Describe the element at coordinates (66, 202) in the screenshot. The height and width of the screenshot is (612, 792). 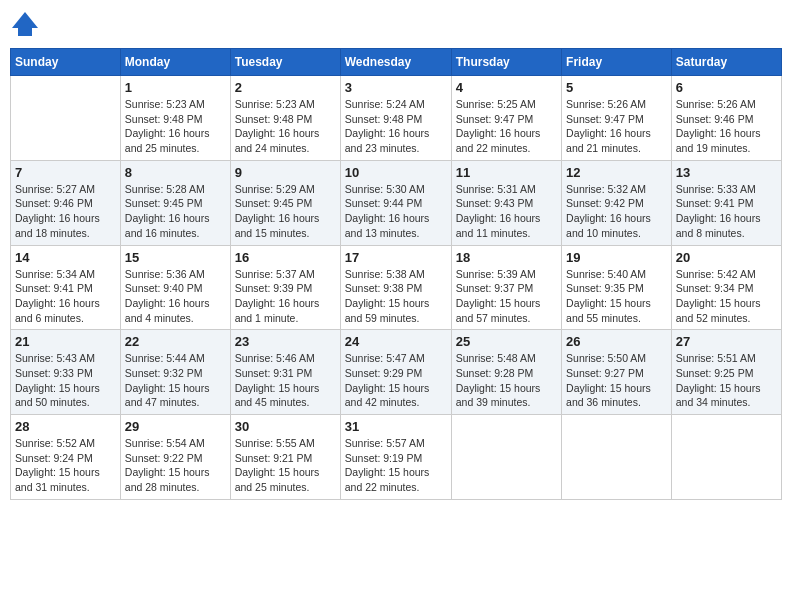
I see `calendar-cell: 7Sunrise: 5:27 AMSunset: 9:46 PMDaylight…` at that location.